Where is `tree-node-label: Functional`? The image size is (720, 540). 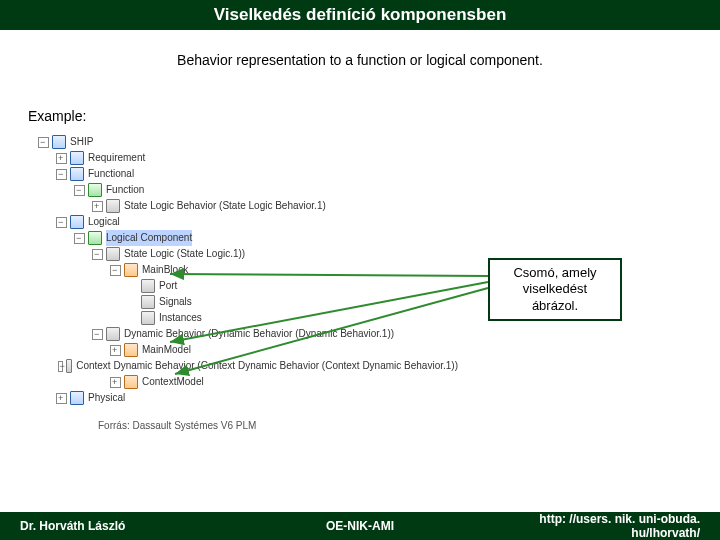
tree-node-label: Functional is located at coordinates (111, 174).